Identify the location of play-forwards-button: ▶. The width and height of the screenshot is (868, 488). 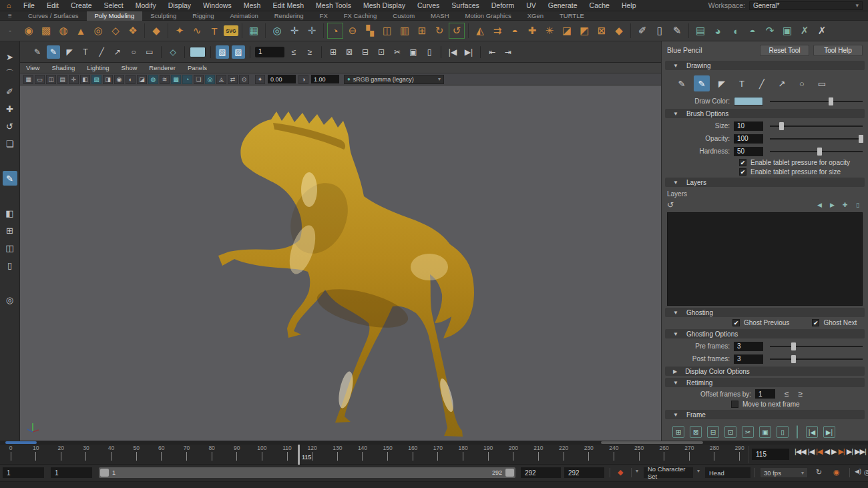
(833, 451).